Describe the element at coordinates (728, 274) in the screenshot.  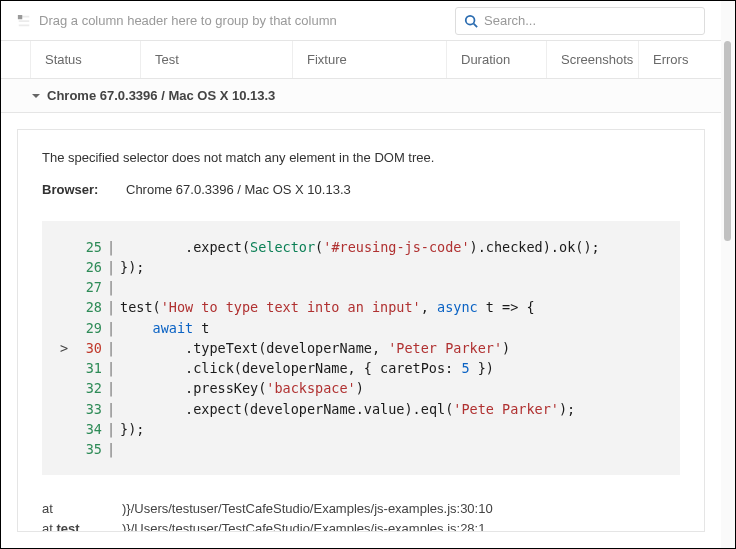
I see `vertical-scrollbar` at that location.